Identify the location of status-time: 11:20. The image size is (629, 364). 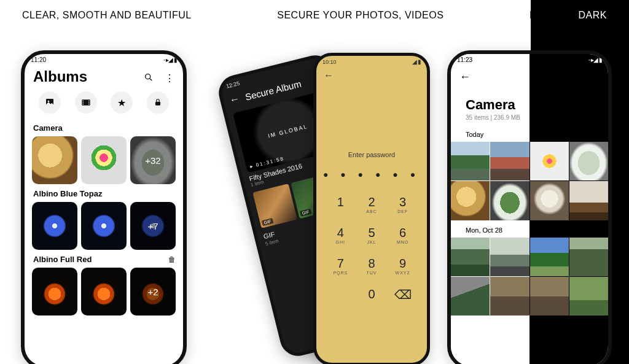
(38, 60).